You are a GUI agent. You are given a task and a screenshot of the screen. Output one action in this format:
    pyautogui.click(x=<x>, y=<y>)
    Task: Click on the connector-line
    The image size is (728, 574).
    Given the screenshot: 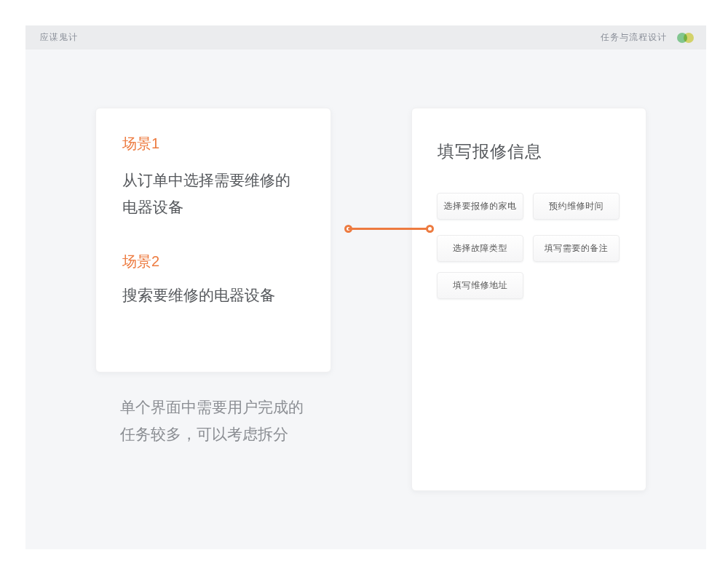 What is the action you would take?
    pyautogui.click(x=389, y=228)
    